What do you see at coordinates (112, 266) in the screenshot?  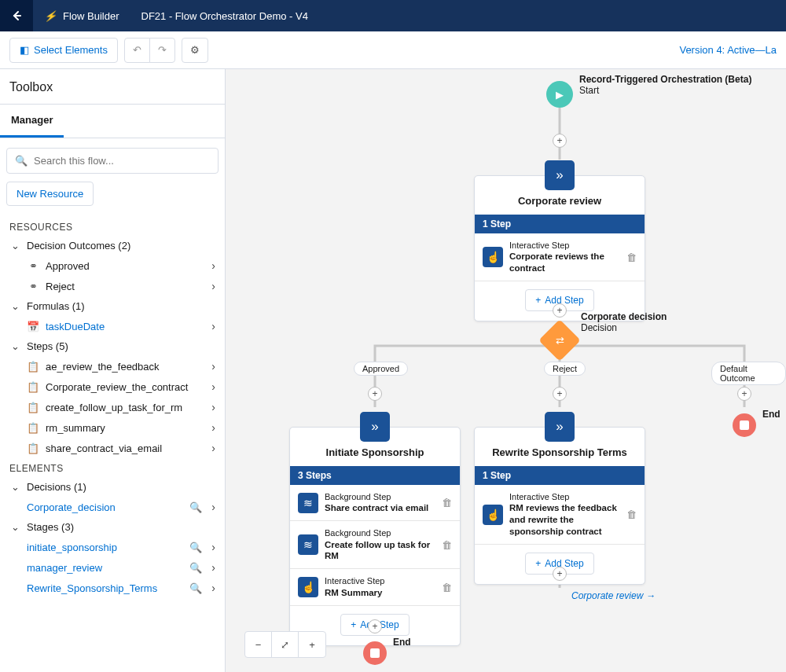 I see `item-approved: ⚭Approved›` at bounding box center [112, 266].